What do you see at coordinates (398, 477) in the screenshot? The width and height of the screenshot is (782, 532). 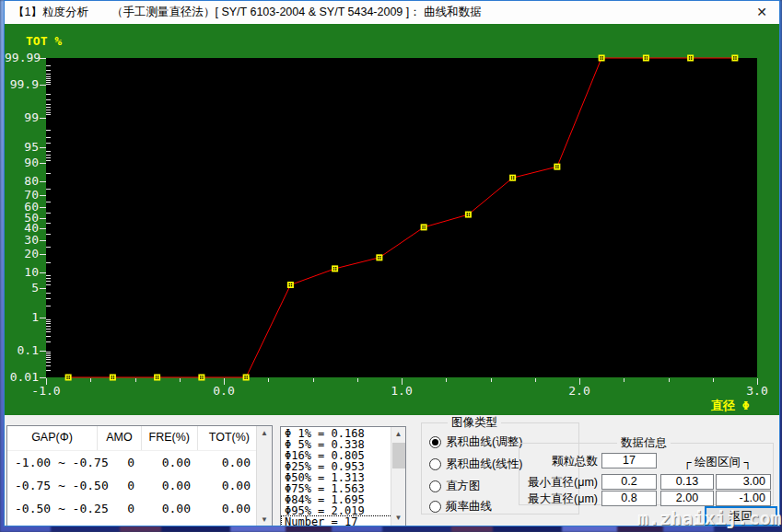 I see `listbox-scrollbar: ▲ ▼` at bounding box center [398, 477].